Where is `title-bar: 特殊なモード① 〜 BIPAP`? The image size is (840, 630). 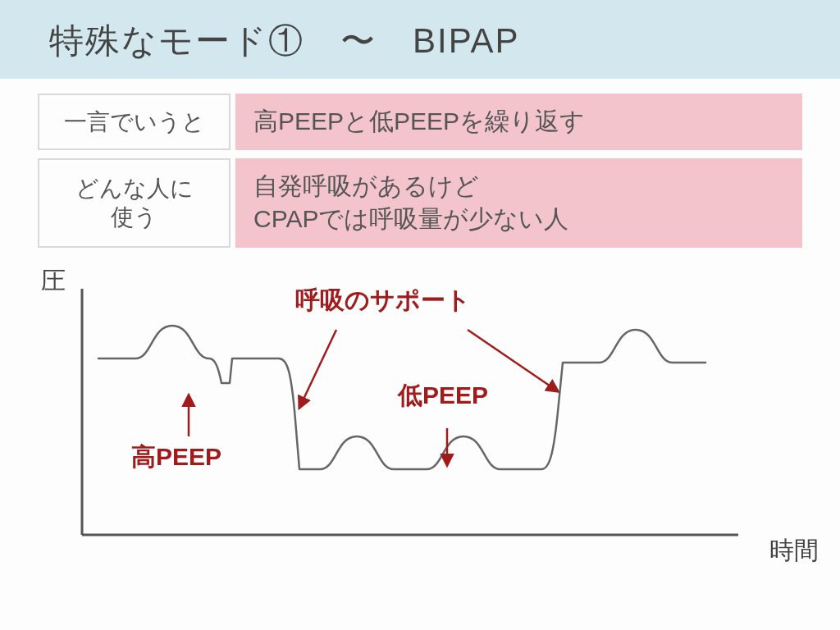
title-bar: 特殊なモード① 〜 BIPAP is located at coordinates (420, 39).